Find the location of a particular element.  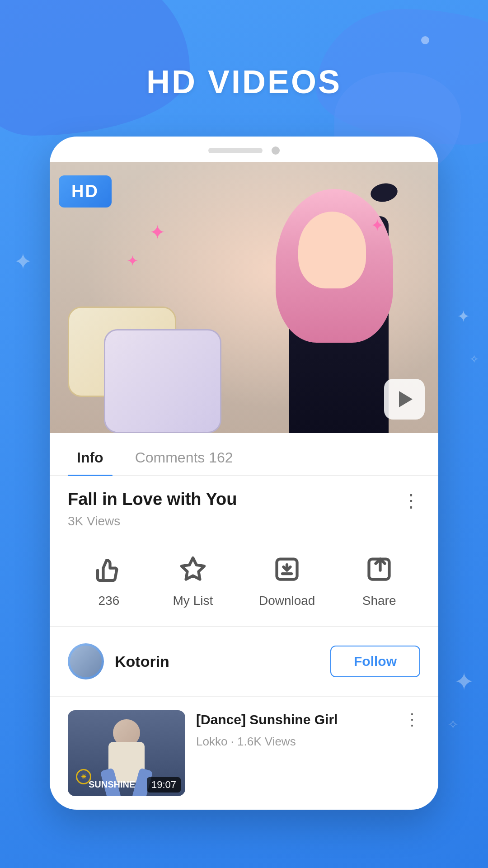

sunshine-icon: ☀ is located at coordinates (84, 777).